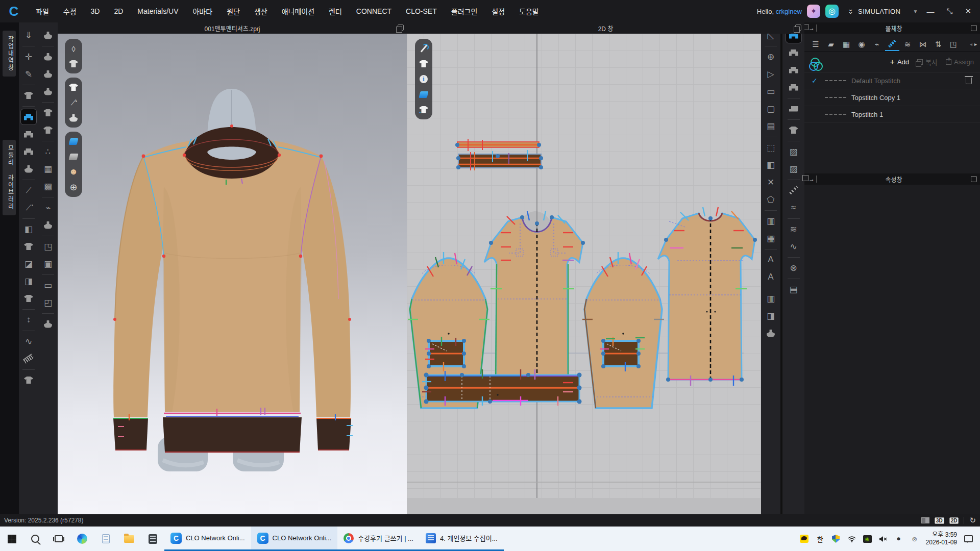 The height and width of the screenshot is (551, 980). Describe the element at coordinates (12, 539) in the screenshot. I see `start-button` at that location.